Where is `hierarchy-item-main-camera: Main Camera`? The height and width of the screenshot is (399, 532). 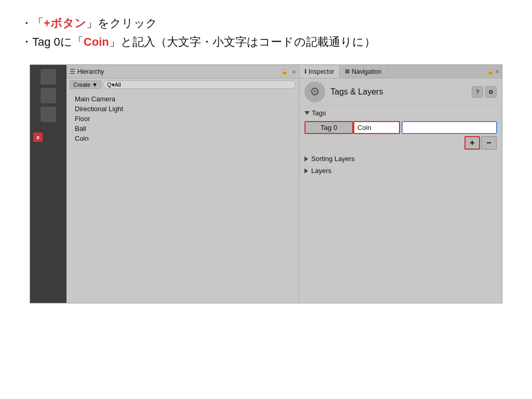
hierarchy-item-main-camera: Main Camera is located at coordinates (183, 99).